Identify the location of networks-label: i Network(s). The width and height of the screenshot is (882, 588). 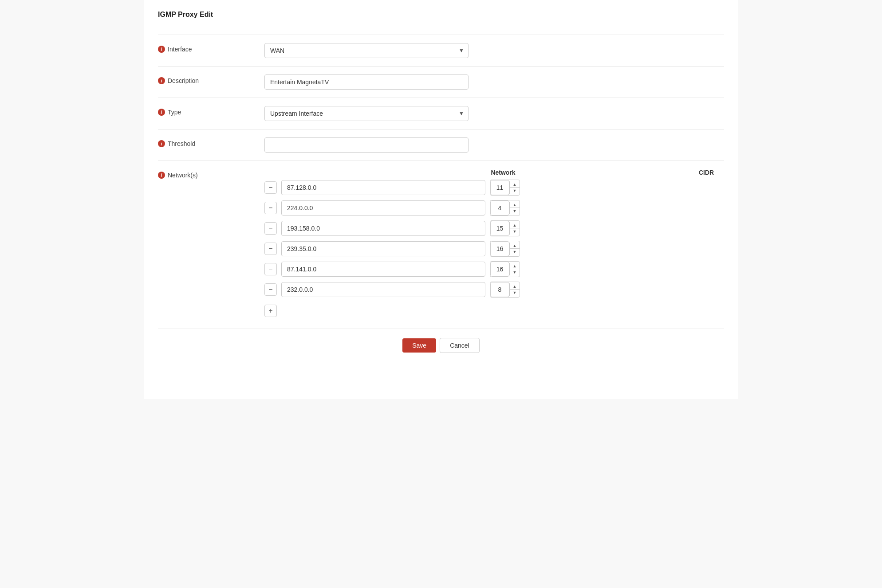
(211, 174).